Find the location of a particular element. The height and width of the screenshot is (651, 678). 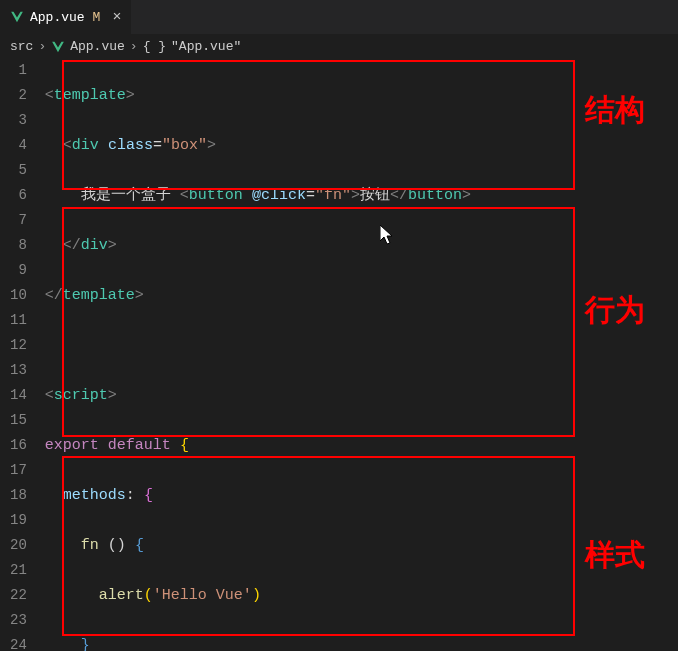

code-line: methods: { is located at coordinates (362, 496).